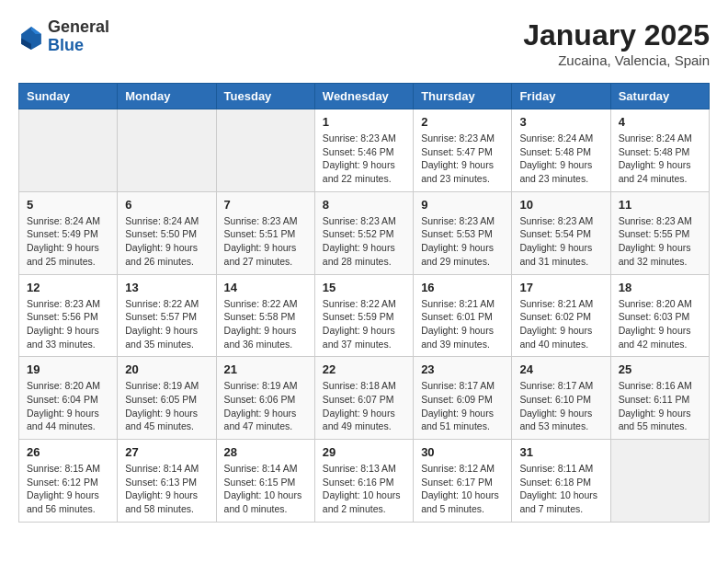 The image size is (728, 563). What do you see at coordinates (462, 287) in the screenshot?
I see `day-number: 16` at bounding box center [462, 287].